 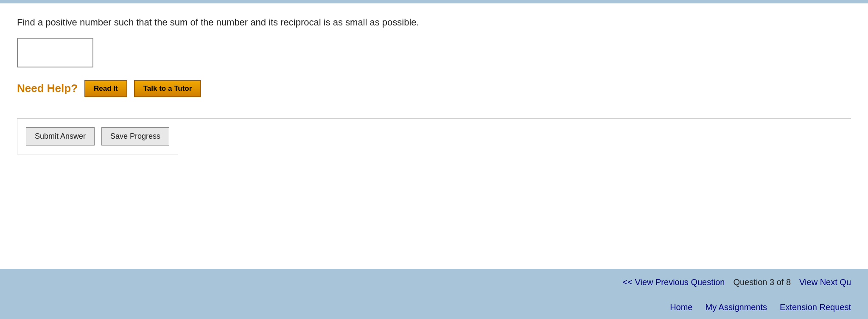 I want to click on question-text: Find a positive number such that the sum…, so click(x=434, y=23).